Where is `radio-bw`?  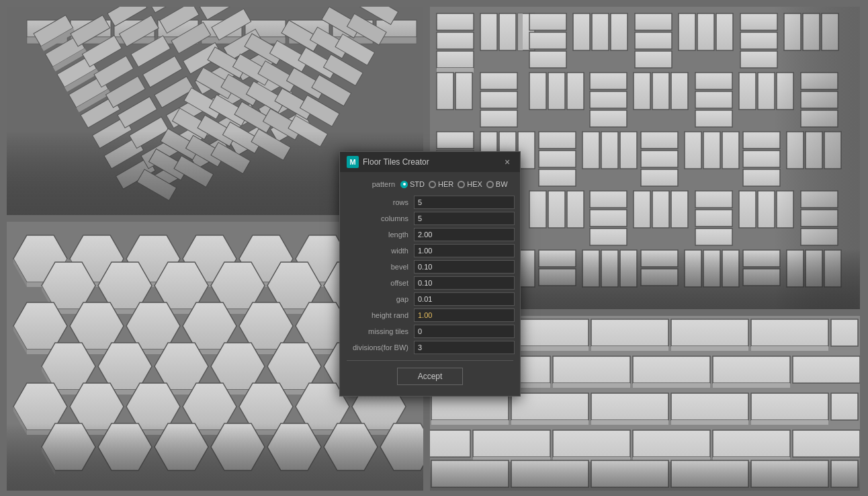 radio-bw is located at coordinates (490, 184).